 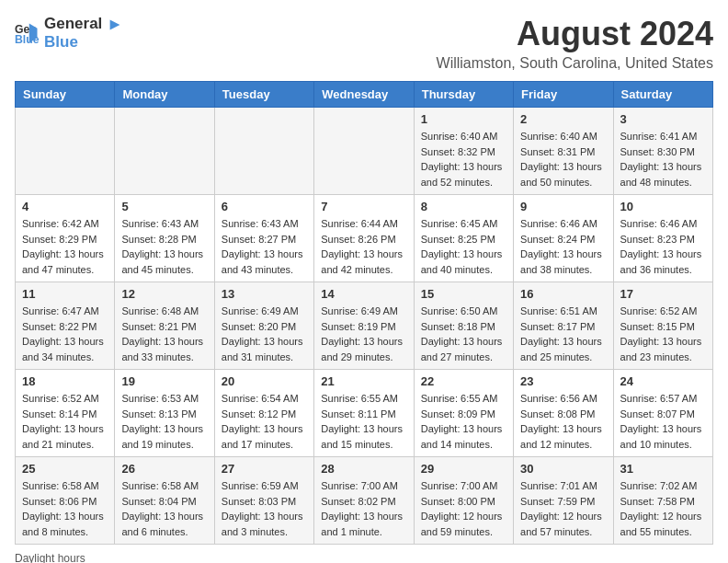 What do you see at coordinates (563, 469) in the screenshot?
I see `day-number: 30` at bounding box center [563, 469].